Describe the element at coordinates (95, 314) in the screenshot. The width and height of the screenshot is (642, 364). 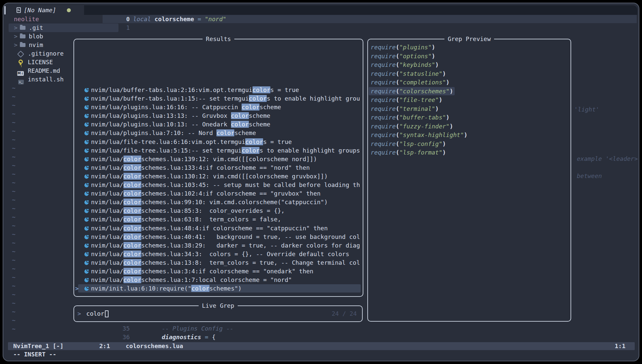
I see `search-query-text: color` at that location.